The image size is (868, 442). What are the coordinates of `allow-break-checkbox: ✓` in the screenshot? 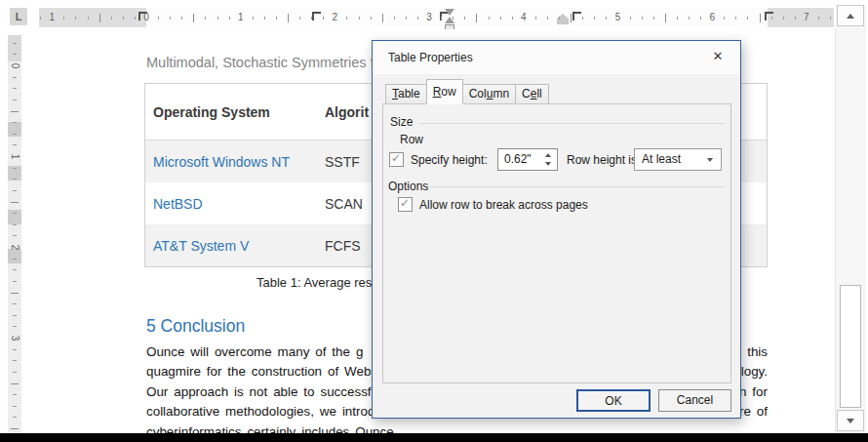 It's located at (406, 205).